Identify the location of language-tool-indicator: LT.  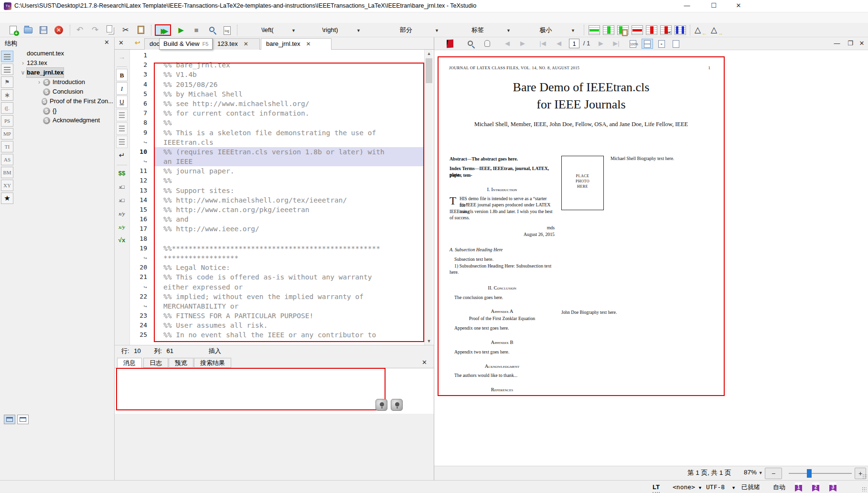
(656, 488).